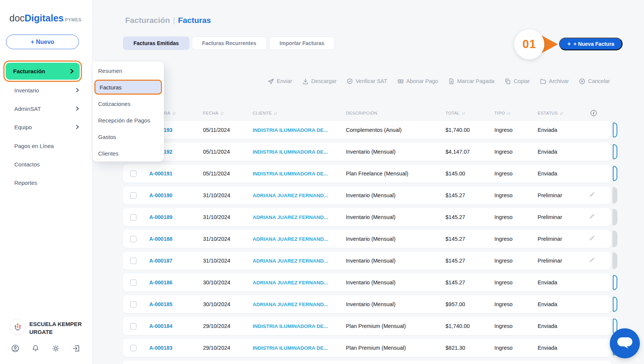 The image size is (644, 364). Describe the element at coordinates (395, 152) in the screenshot. I see `invoice-description: Inventario (Mensual)` at that location.